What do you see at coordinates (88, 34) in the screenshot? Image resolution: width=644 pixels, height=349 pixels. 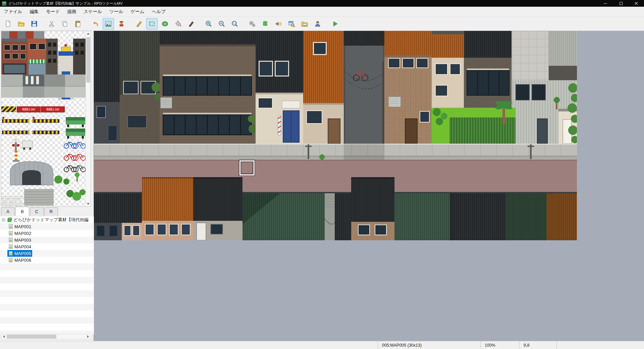 I see `scroll-up-button` at bounding box center [88, 34].